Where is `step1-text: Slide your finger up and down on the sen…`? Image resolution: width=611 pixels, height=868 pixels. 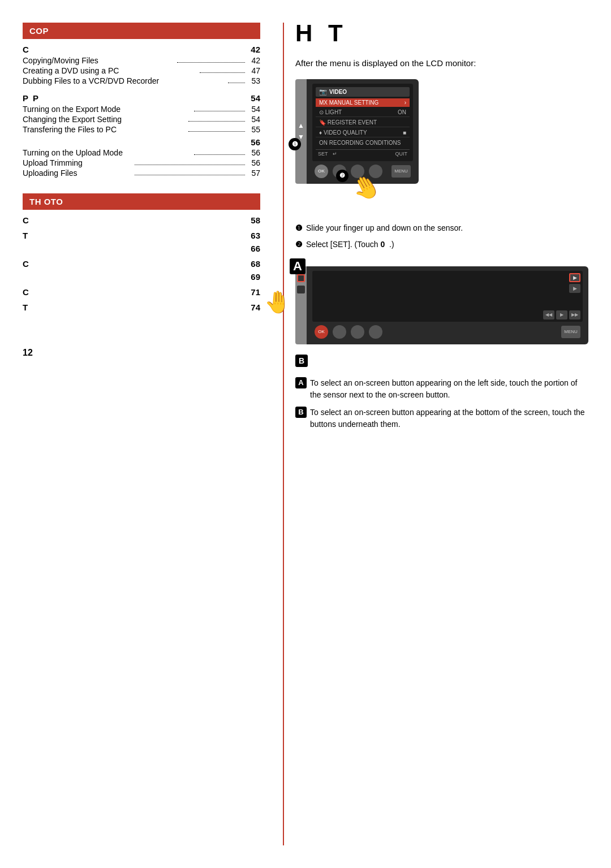 step1-text: Slide your finger up and down on the sen… is located at coordinates (385, 228).